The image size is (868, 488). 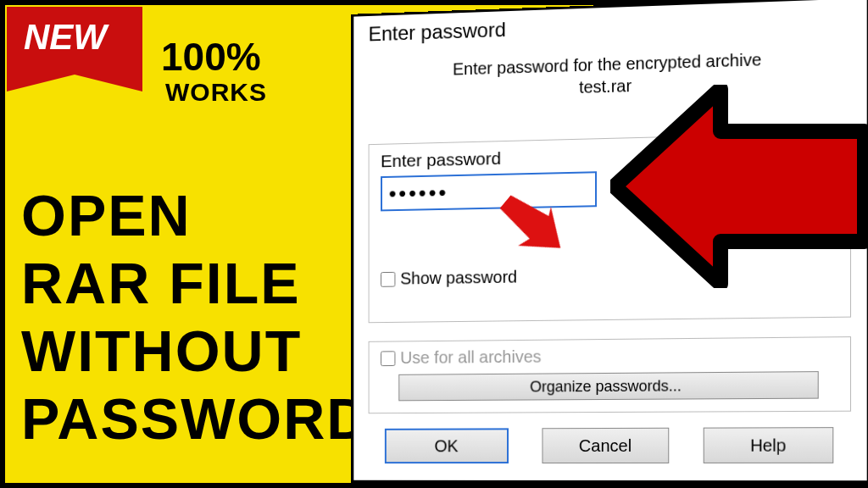 I want to click on promo-percent: 100%, so click(x=211, y=57).